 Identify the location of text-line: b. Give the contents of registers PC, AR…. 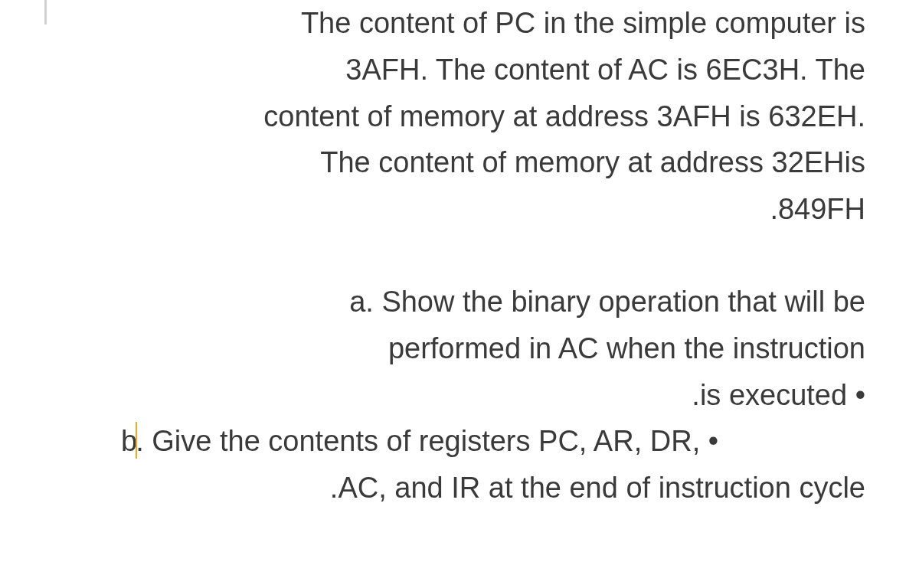
(460, 441).